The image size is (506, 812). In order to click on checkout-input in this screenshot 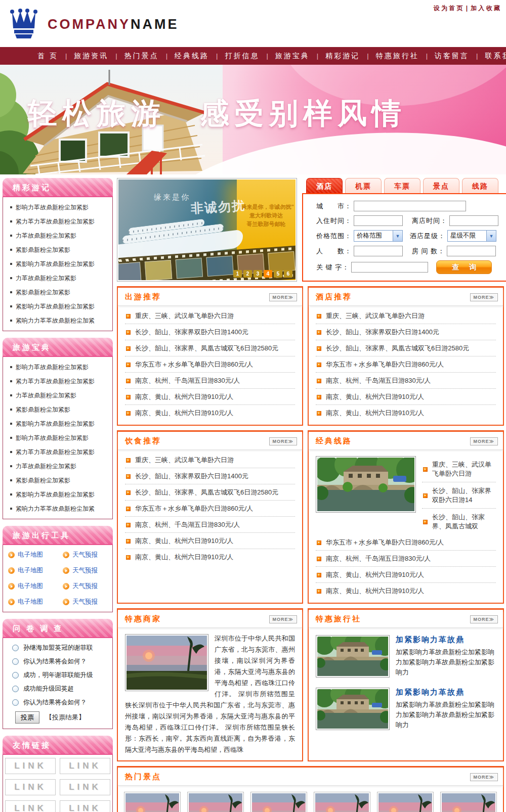, I will do `click(474, 220)`.